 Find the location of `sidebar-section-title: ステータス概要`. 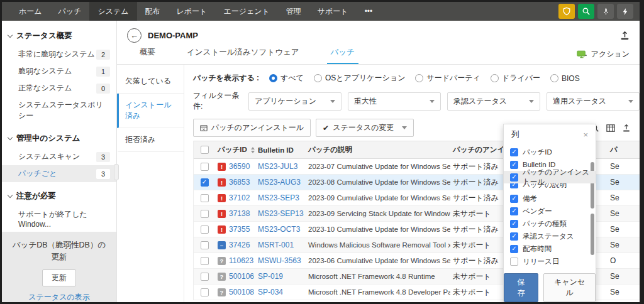

sidebar-section-title: ステータス概要 is located at coordinates (59, 36).